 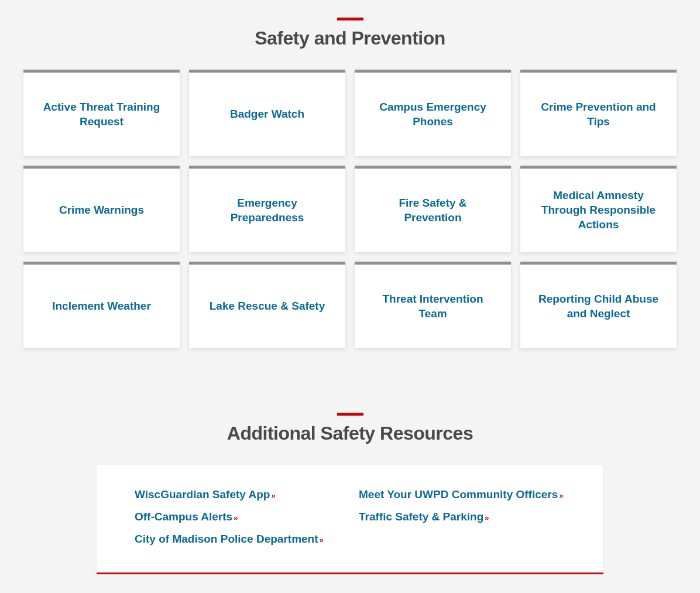 What do you see at coordinates (184, 516) in the screenshot?
I see `link-label: Off-Campus Alerts` at bounding box center [184, 516].